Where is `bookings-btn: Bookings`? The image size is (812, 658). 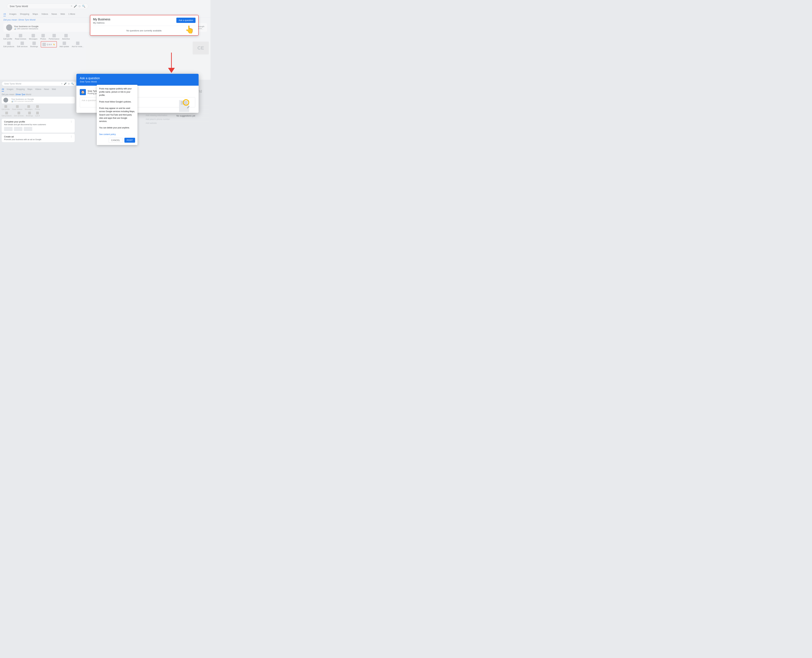 bookings-btn: Bookings is located at coordinates (34, 45).